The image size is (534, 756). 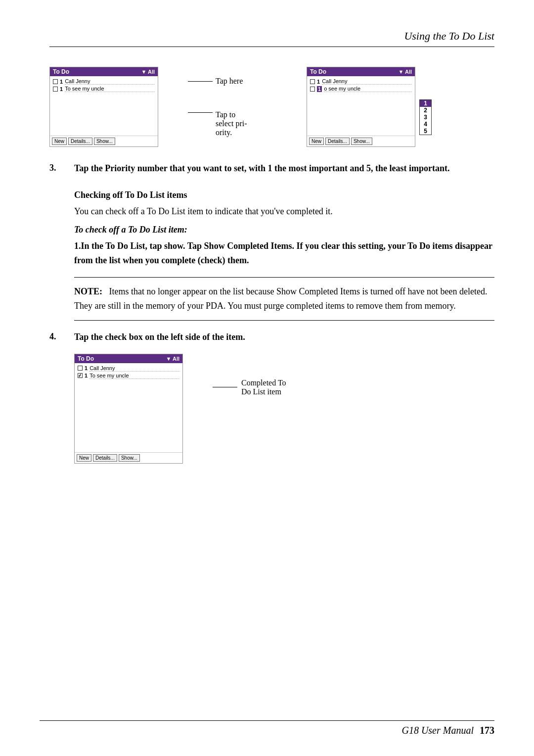 I want to click on page-header: Using the To Do List, so click(x=272, y=39).